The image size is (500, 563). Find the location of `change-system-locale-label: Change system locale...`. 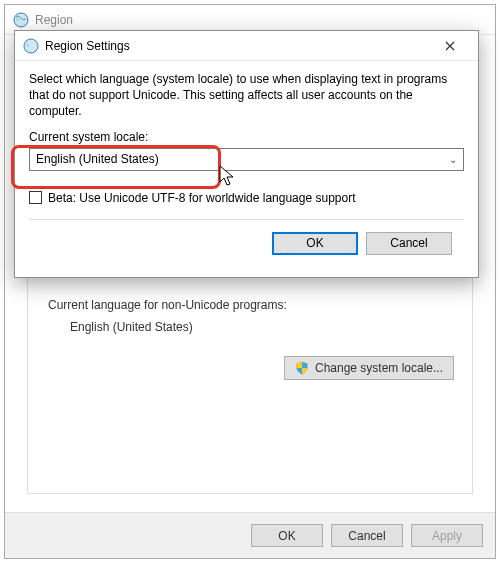

change-system-locale-label: Change system locale... is located at coordinates (379, 368).